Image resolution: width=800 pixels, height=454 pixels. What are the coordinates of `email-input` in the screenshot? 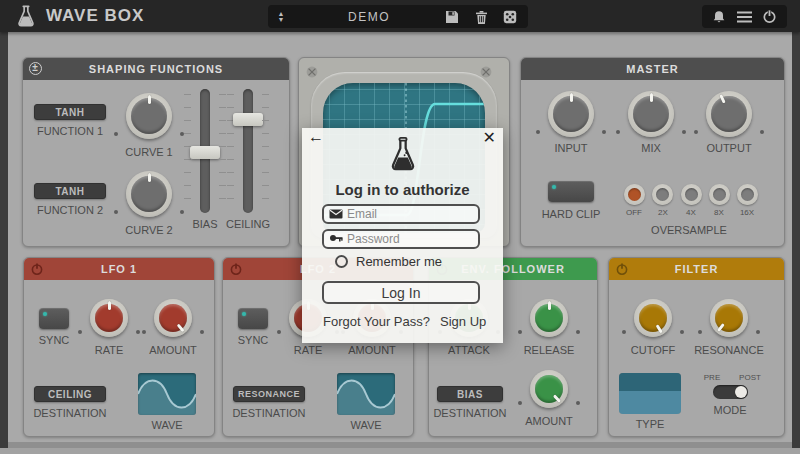 It's located at (410, 214).